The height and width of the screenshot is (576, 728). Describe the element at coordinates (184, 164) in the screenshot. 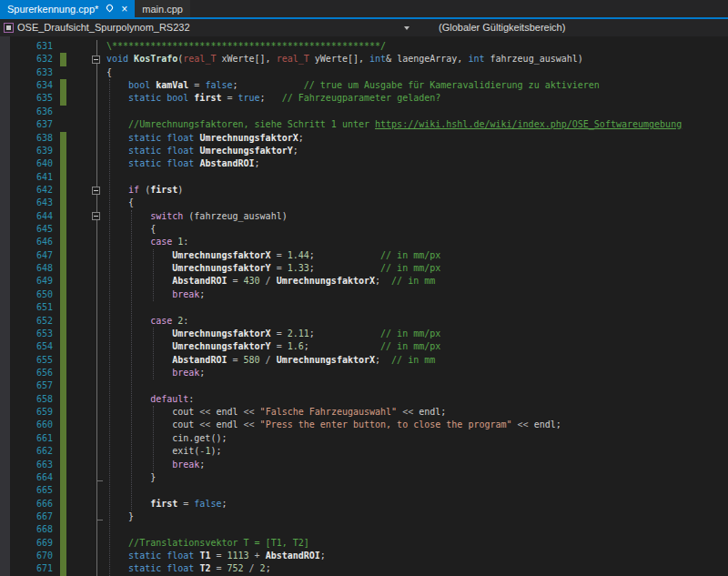

I see `code-text: static float AbstandROI;` at that location.